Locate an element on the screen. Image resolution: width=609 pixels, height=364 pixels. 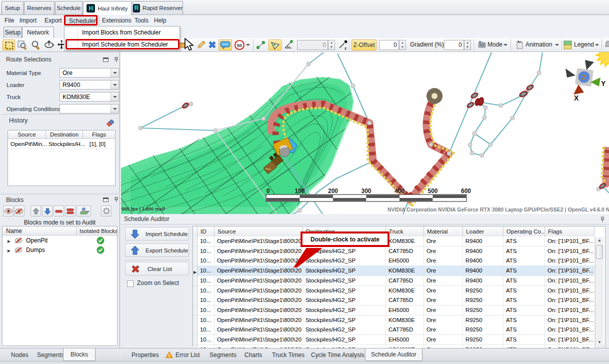
svg-text: 600 is located at coordinates (466, 191).